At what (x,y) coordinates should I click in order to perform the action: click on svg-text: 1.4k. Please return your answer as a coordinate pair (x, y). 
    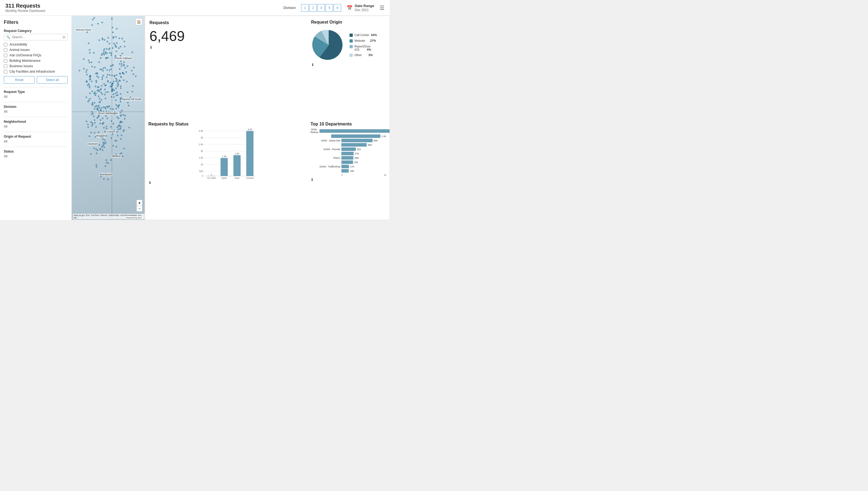
    Looking at the image, I should click on (224, 156).